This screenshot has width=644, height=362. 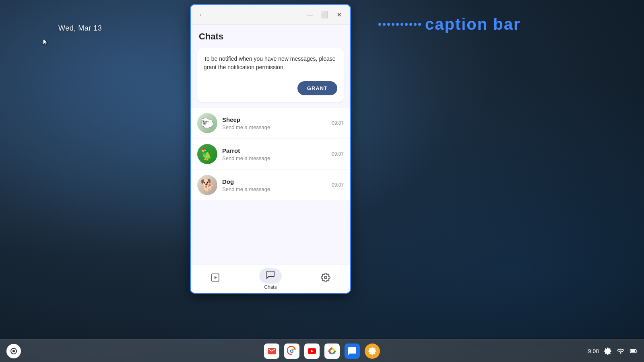 I want to click on chat-preview-dog: Send me a message, so click(x=275, y=189).